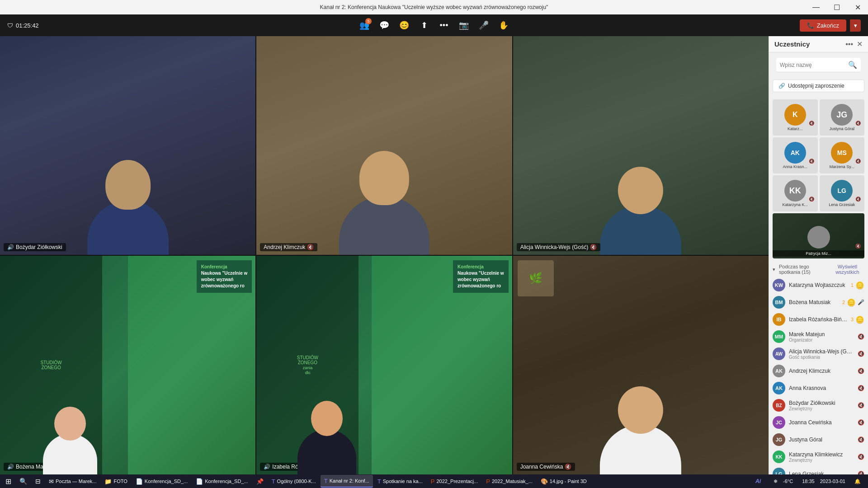  I want to click on chevron-down-icon: ▾, so click(774, 269).